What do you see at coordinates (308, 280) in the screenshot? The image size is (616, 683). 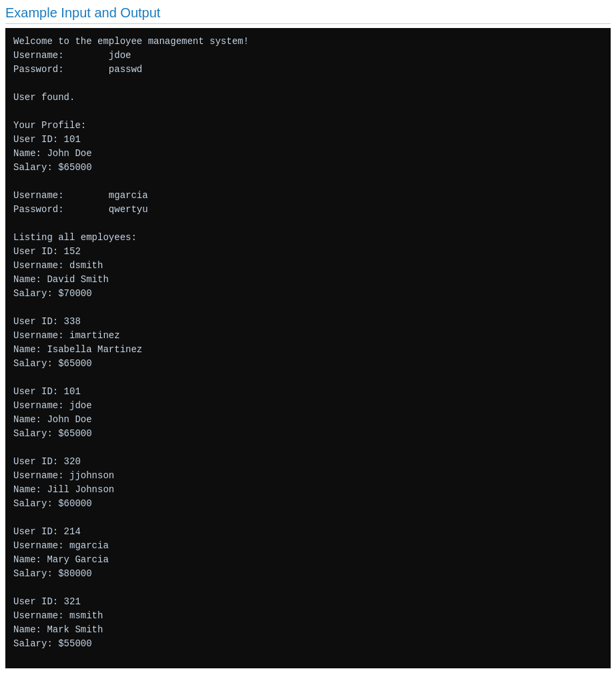 I see `terminal-line: Name: David Smith` at bounding box center [308, 280].